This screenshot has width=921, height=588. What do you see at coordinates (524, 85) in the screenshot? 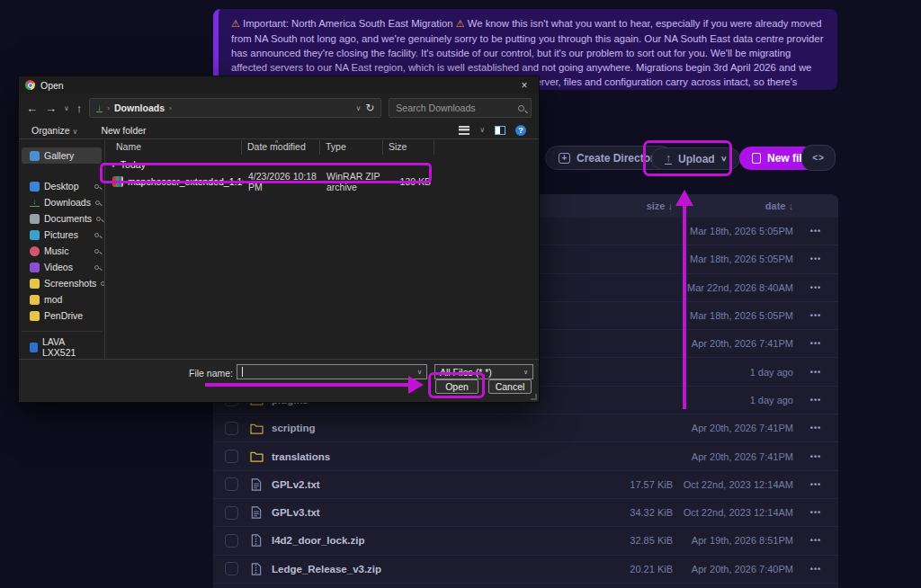
I see `dialog-close-button: ×` at bounding box center [524, 85].